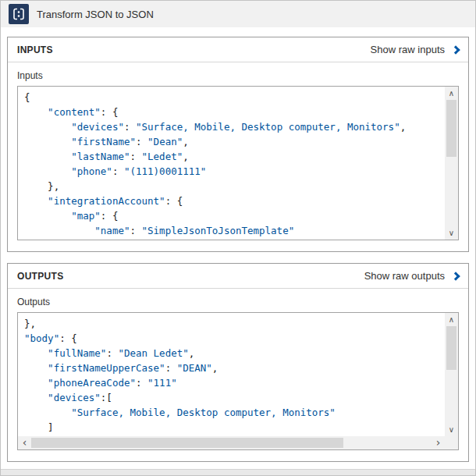 The height and width of the screenshot is (476, 476). What do you see at coordinates (415, 50) in the screenshot?
I see `show-raw-inputs-link: Show raw inputs` at bounding box center [415, 50].